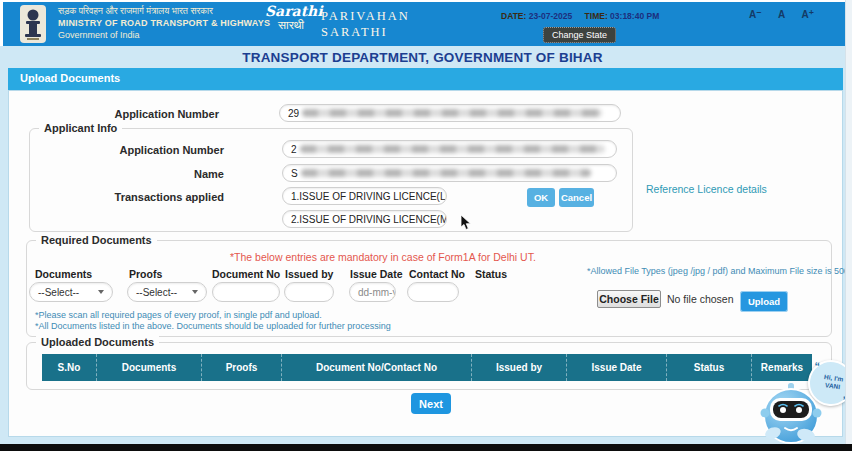 The image size is (852, 451). I want to click on chatbot-avatar, so click(791, 413).